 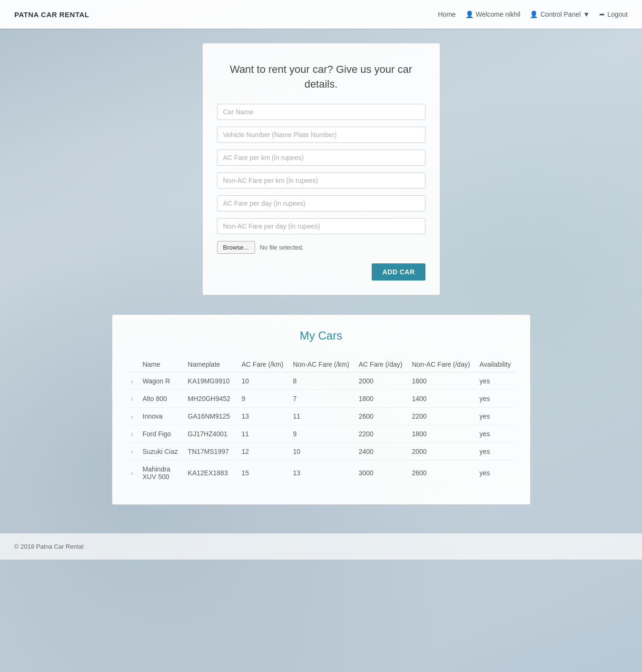 What do you see at coordinates (321, 547) in the screenshot?
I see `page-footer: © 2018 Patna Car Rental` at bounding box center [321, 547].